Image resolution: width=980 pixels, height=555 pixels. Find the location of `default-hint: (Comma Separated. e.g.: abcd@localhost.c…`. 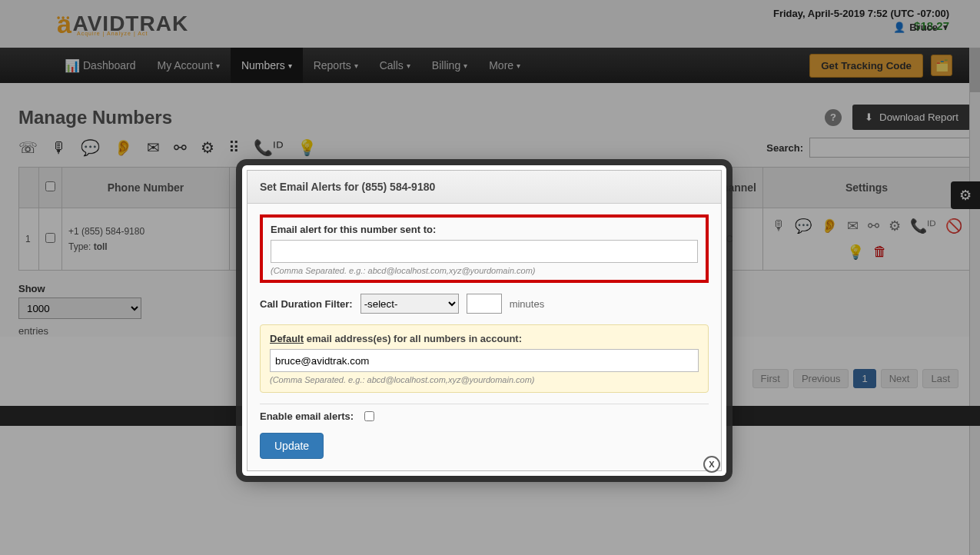

default-hint: (Comma Separated. e.g.: abcd@localhost.c… is located at coordinates (484, 380).